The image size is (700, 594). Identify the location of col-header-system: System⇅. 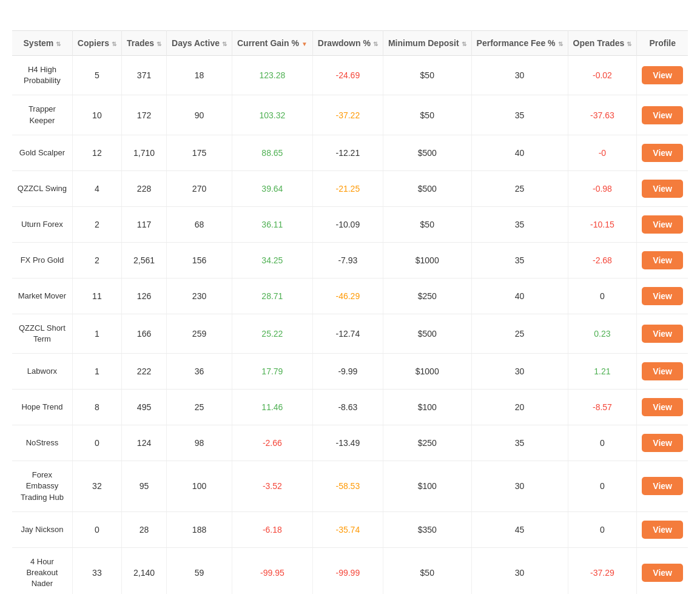
(42, 44).